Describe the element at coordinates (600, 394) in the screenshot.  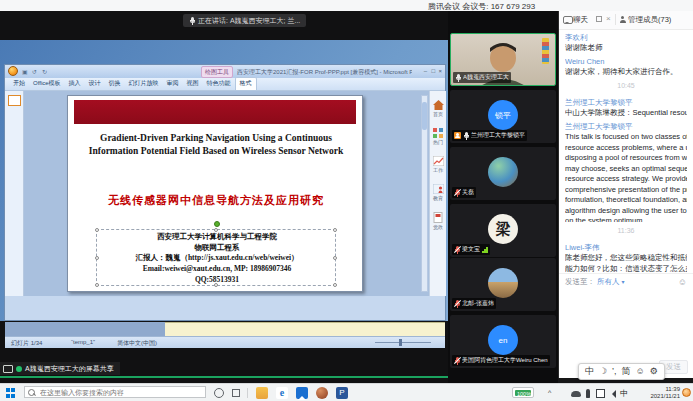
I see `screenshot-tray-icon` at that location.